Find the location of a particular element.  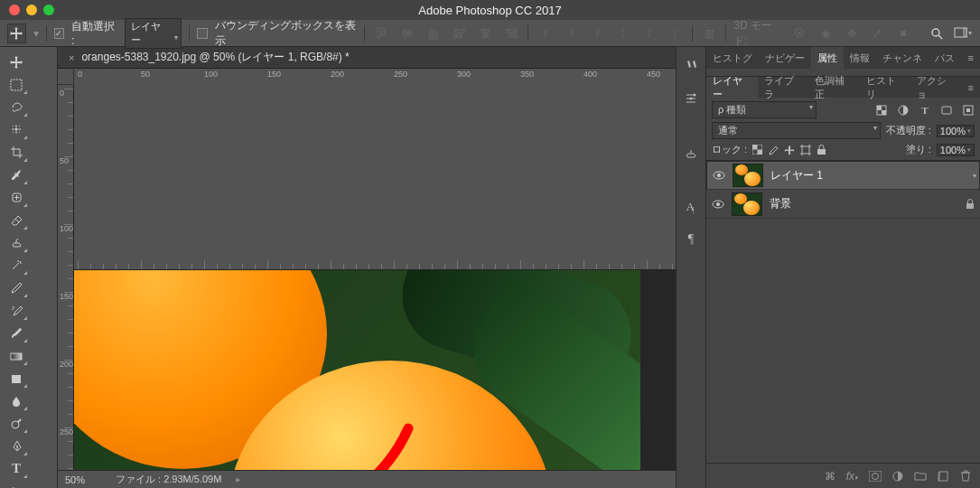

type-tool: T is located at coordinates (16, 468).